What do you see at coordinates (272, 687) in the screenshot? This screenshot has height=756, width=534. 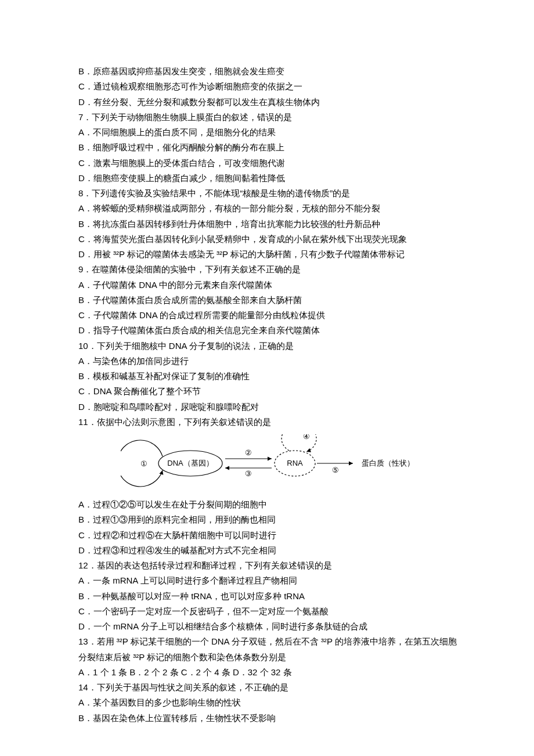 I see `q14-stem: 14．下列关于基因与性状之间关系的叙述，不正确的是` at bounding box center [272, 687].